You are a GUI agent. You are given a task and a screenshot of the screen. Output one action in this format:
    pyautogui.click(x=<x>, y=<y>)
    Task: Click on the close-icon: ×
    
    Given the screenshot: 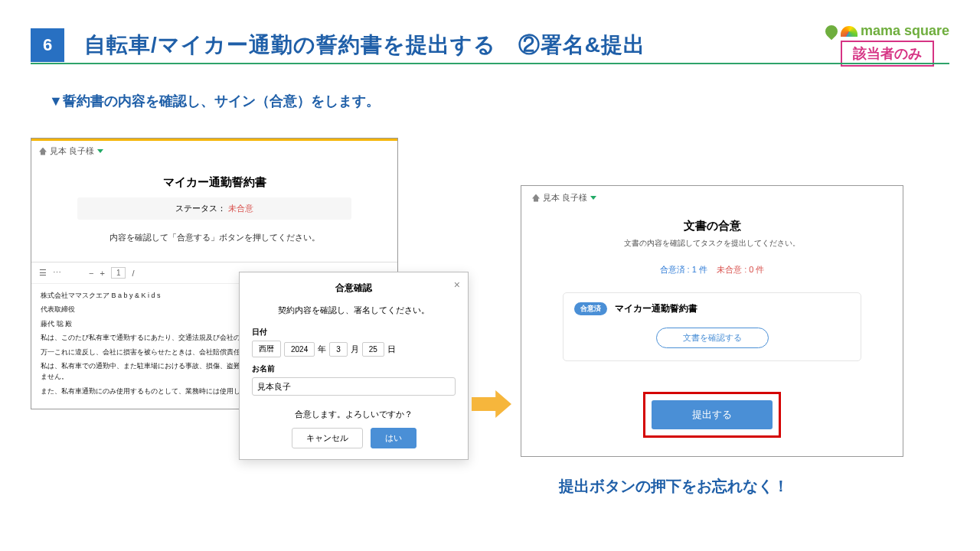 What is the action you would take?
    pyautogui.click(x=457, y=285)
    